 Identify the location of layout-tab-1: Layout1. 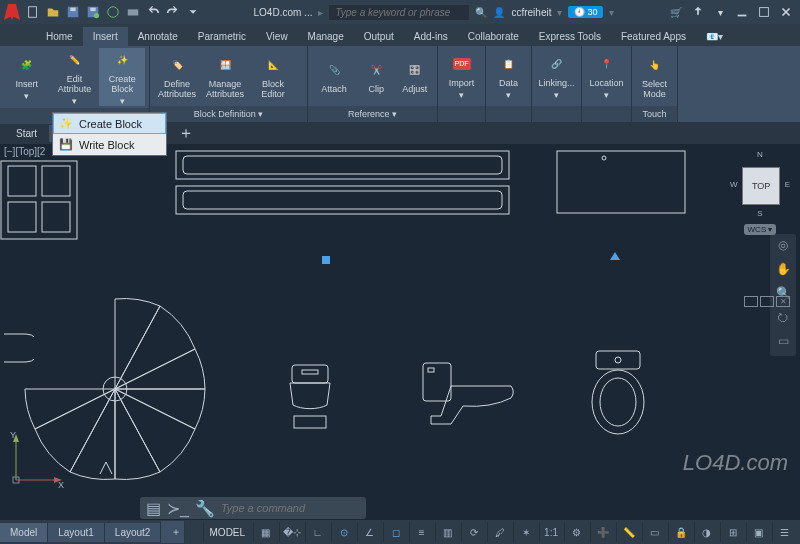
(76, 532).